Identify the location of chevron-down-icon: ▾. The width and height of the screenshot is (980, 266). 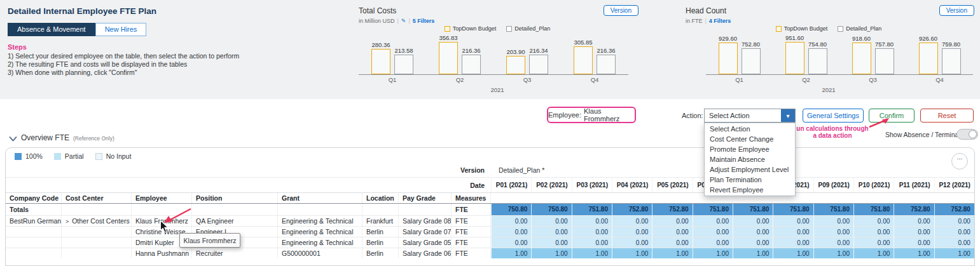
(788, 116).